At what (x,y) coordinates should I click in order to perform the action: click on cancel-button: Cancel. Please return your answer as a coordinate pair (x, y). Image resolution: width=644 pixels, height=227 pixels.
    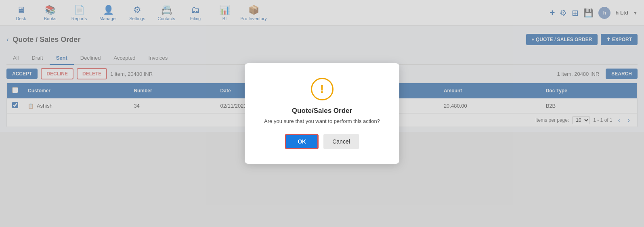
    Looking at the image, I should click on (341, 142).